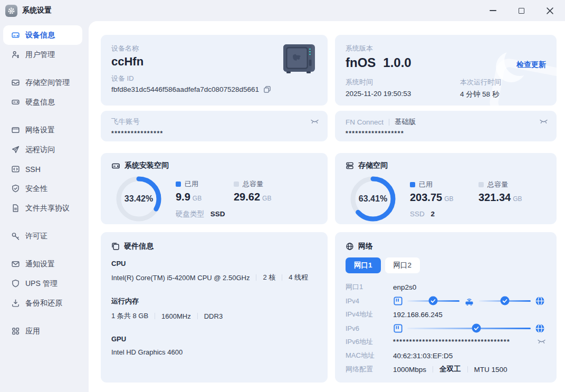 Image resolution: width=565 pixels, height=392 pixels. What do you see at coordinates (299, 60) in the screenshot?
I see `nas-device-illustration` at bounding box center [299, 60].